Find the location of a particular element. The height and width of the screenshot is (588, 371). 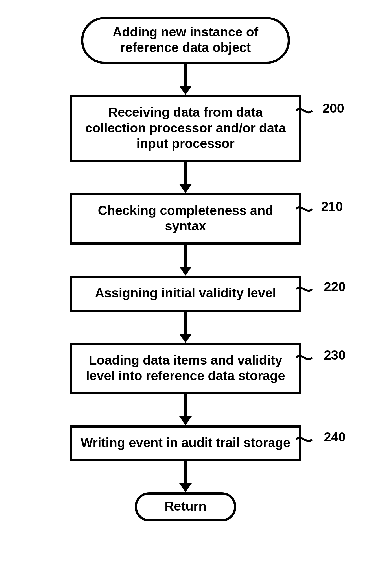

step-text: Loading data items and validity level in… is located at coordinates (186, 368).